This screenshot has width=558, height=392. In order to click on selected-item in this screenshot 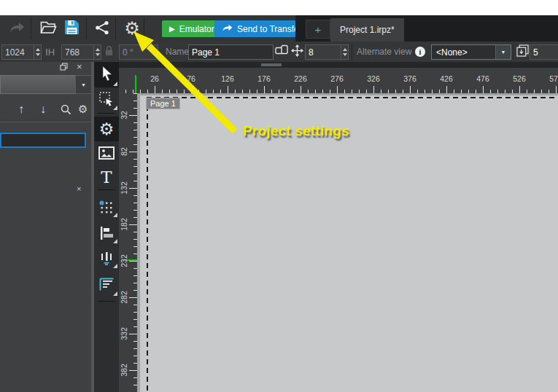, I will do `click(43, 140)`.